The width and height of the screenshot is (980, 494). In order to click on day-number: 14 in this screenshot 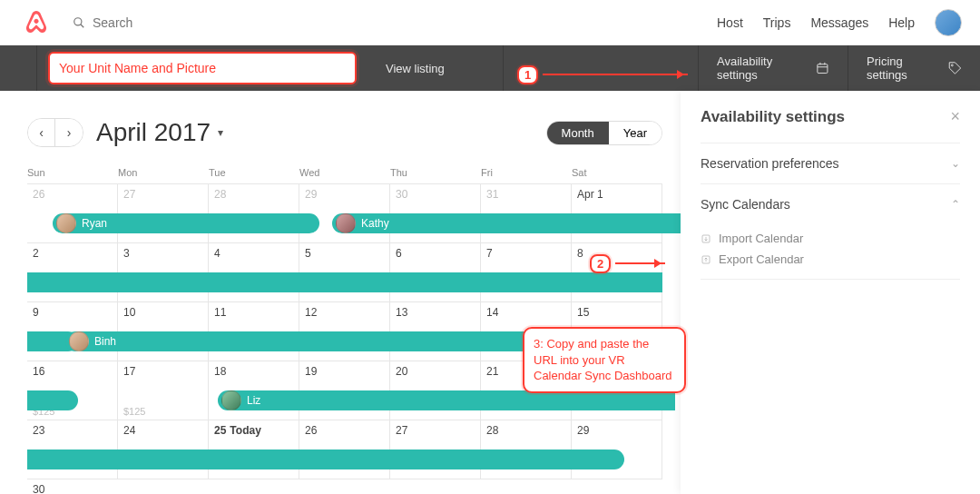, I will do `click(492, 312)`.